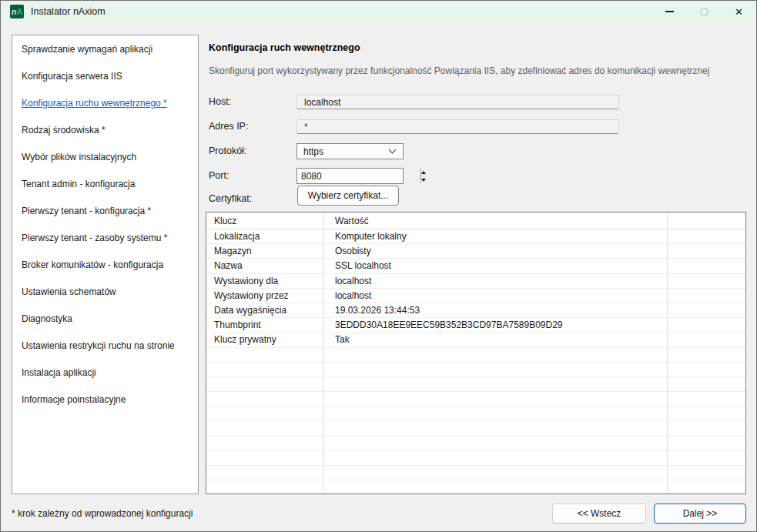  I want to click on titlebar: nA Instalator nAxiom ✕, so click(379, 12).